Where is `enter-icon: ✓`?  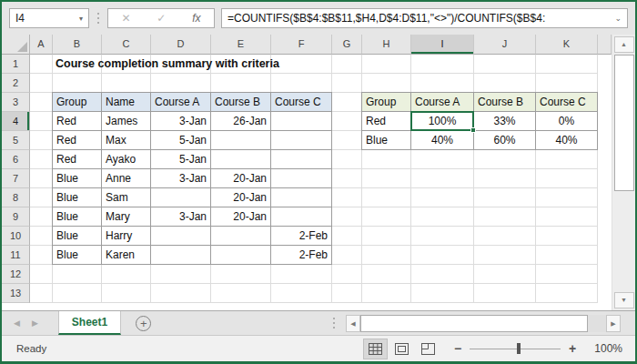 enter-icon: ✓ is located at coordinates (161, 18).